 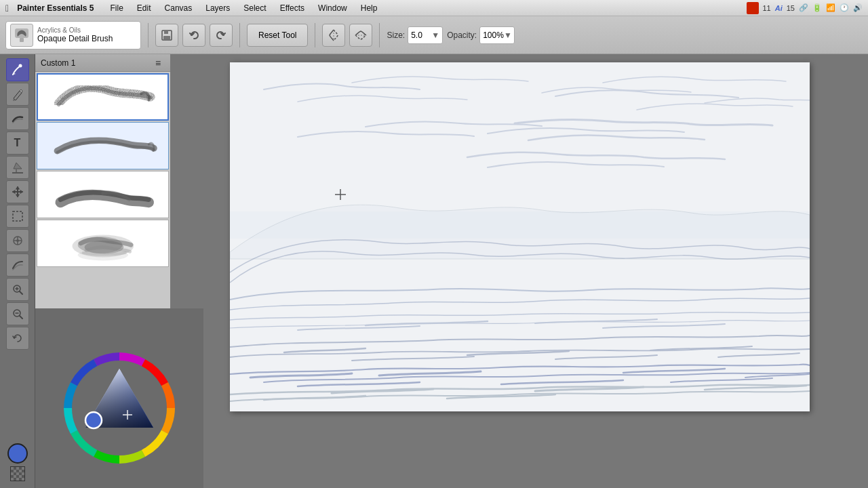 What do you see at coordinates (18, 314) in the screenshot?
I see `zoom-out-button` at bounding box center [18, 314].